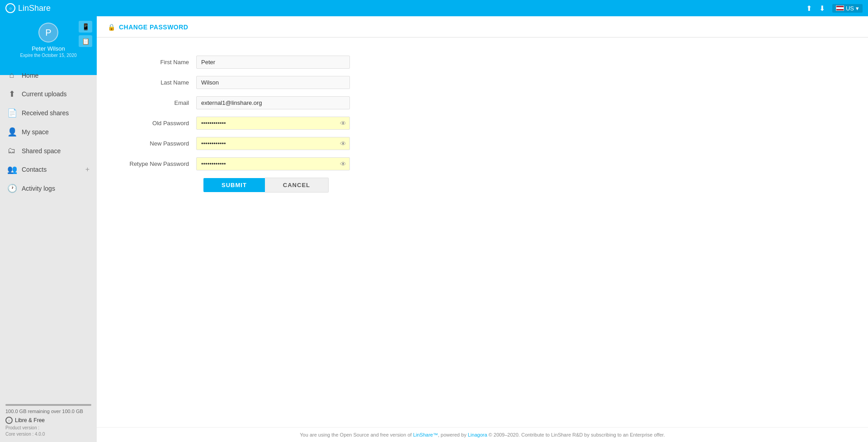  Describe the element at coordinates (56, 151) in the screenshot. I see `sidebar-item-label: Shared space` at that location.